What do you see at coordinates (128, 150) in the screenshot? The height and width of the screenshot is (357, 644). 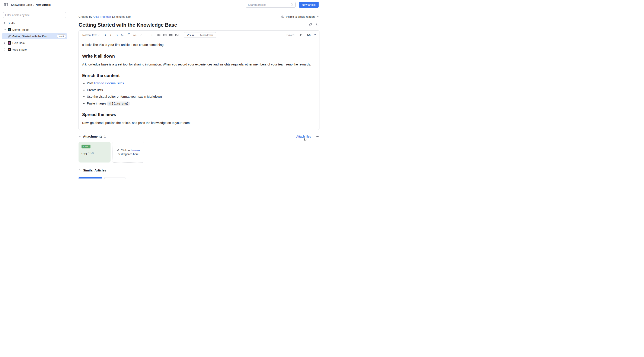 I see `dropzone-line-1: Click to browse` at bounding box center [128, 150].